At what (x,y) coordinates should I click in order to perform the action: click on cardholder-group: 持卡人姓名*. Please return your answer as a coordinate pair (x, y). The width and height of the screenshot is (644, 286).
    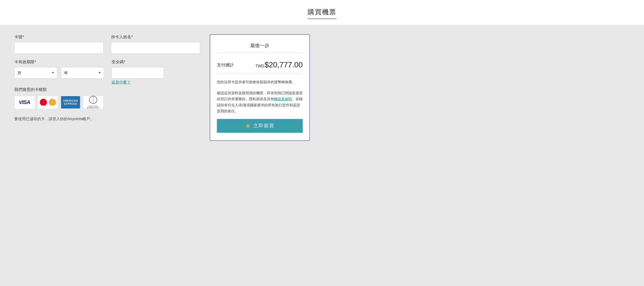
    Looking at the image, I should click on (156, 44).